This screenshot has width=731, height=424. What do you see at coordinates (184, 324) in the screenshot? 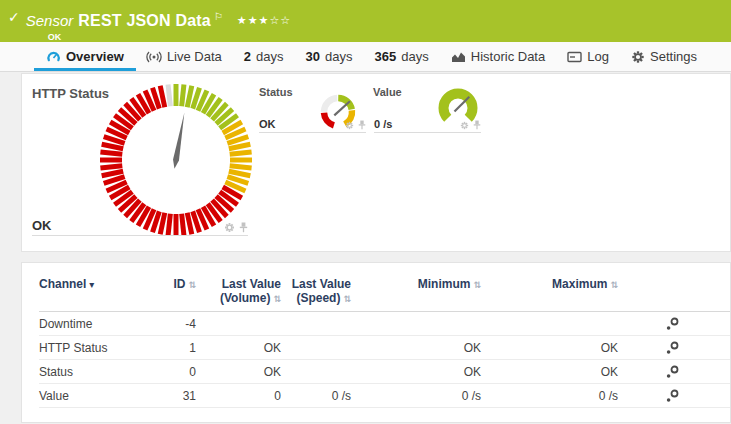
I see `channel-id: -4` at bounding box center [184, 324].